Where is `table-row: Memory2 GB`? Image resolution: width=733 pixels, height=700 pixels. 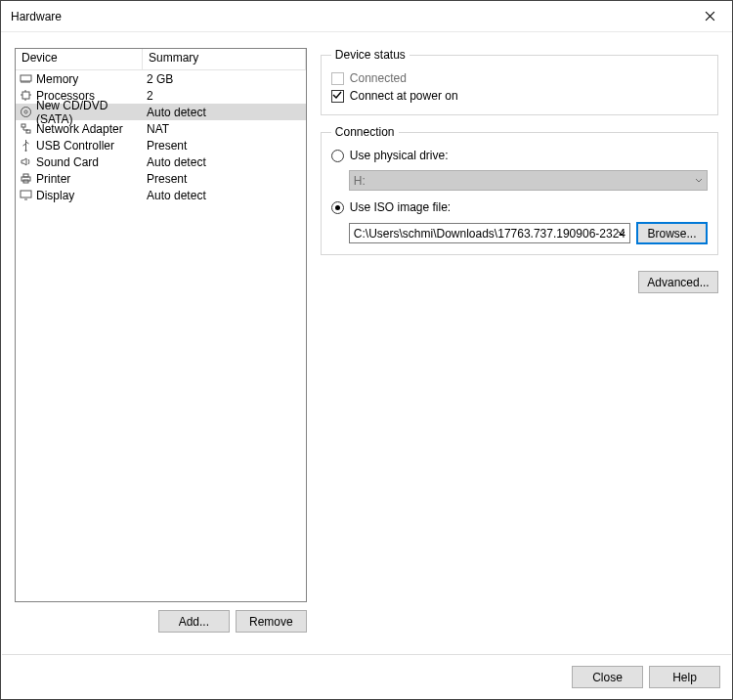
table-row: Memory2 GB is located at coordinates (160, 78).